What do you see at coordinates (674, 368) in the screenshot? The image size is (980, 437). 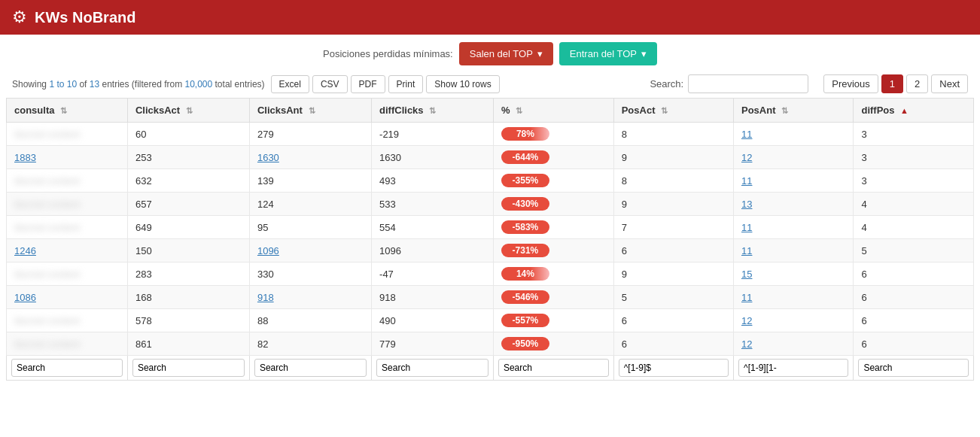 I see `footer-search-posact` at bounding box center [674, 368].